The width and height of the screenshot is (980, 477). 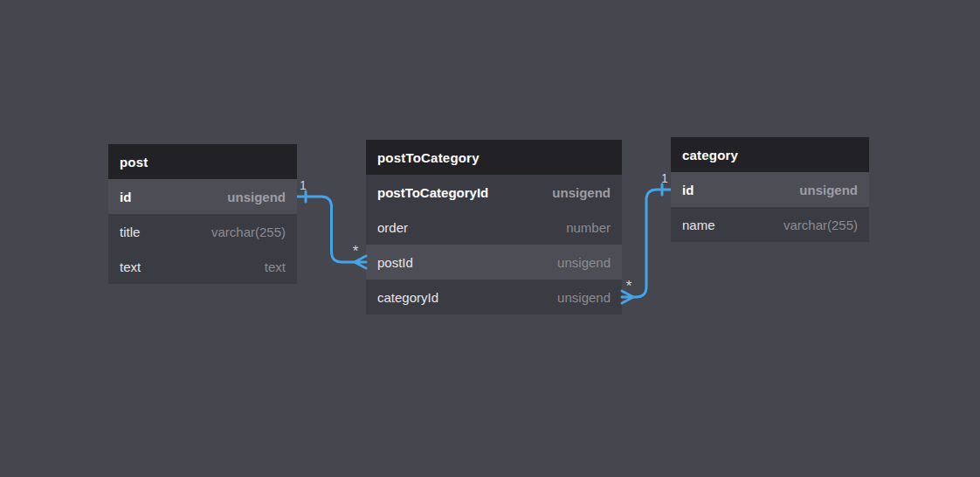 What do you see at coordinates (134, 162) in the screenshot?
I see `table-title: post` at bounding box center [134, 162].